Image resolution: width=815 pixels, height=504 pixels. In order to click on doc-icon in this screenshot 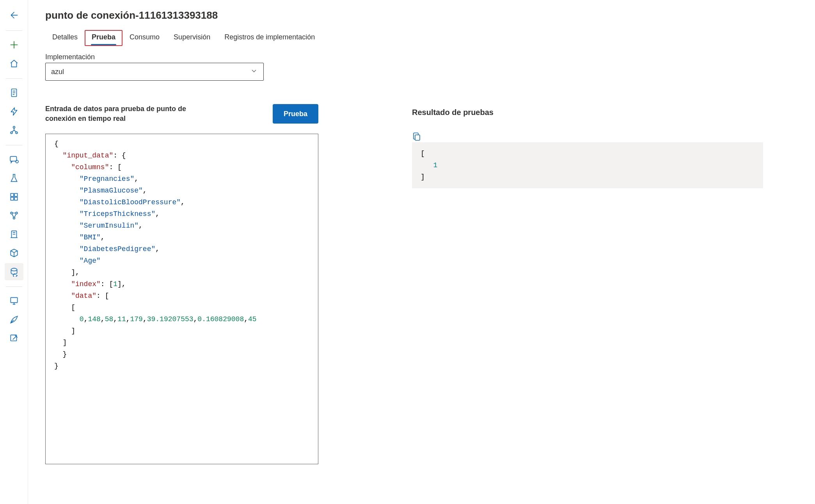, I will do `click(14, 93)`.